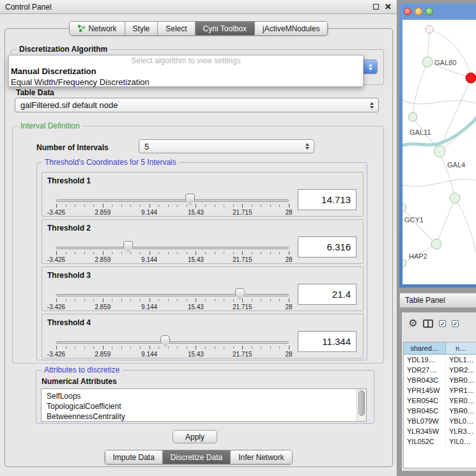  I want to click on column-header-name: n…, so click(461, 349).